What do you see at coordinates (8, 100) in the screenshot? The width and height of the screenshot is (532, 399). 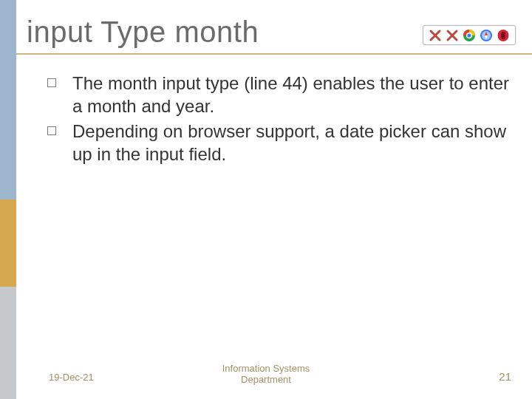 I see `sidebar-stripe-blue` at bounding box center [8, 100].